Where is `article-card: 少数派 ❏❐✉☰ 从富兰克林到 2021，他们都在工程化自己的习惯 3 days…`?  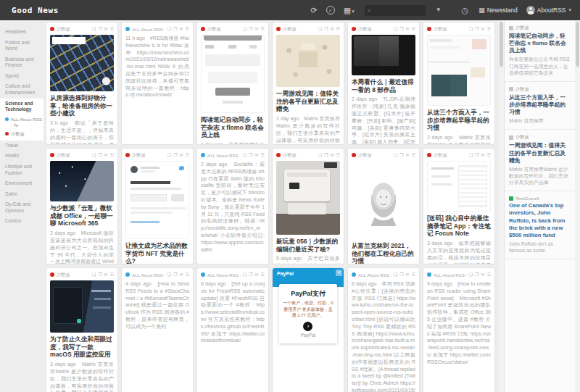
article-card: 少数派 ❏❐✉☰ 从富兰克林到 2021，他们都在工程化自己的习惯 3 days… is located at coordinates (384, 206).